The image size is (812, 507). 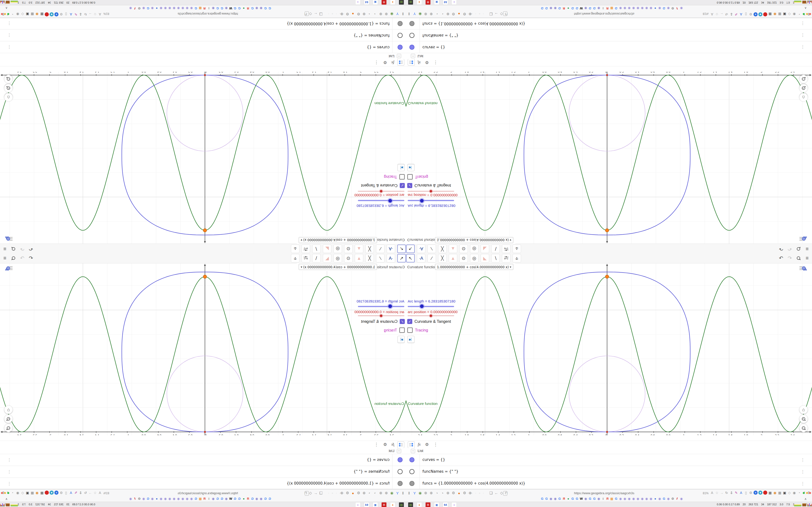 What do you see at coordinates (61, 14) in the screenshot?
I see `extension-icon: ⚙` at bounding box center [61, 14].